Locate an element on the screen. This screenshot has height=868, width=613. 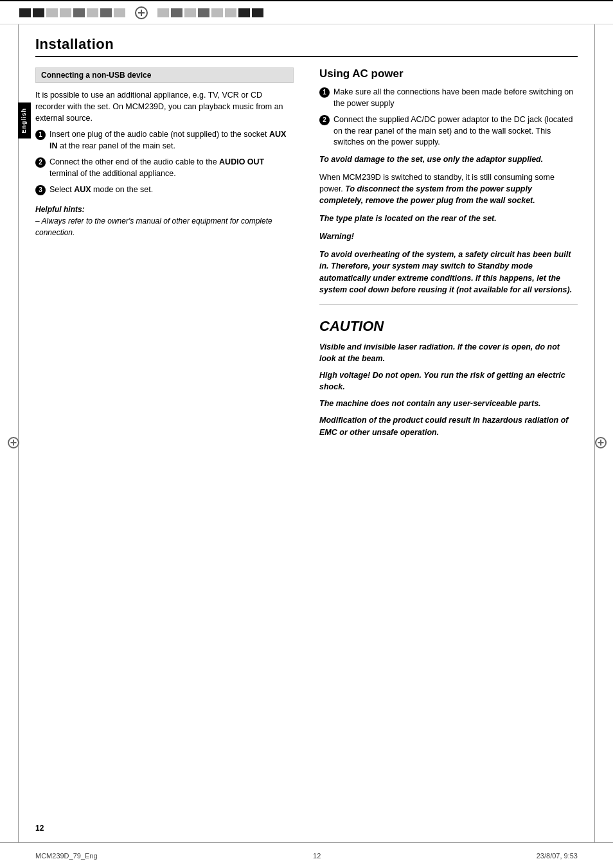
ac-step-2: 2 Connect the supplied AC/DC power adapt… is located at coordinates (449, 131).